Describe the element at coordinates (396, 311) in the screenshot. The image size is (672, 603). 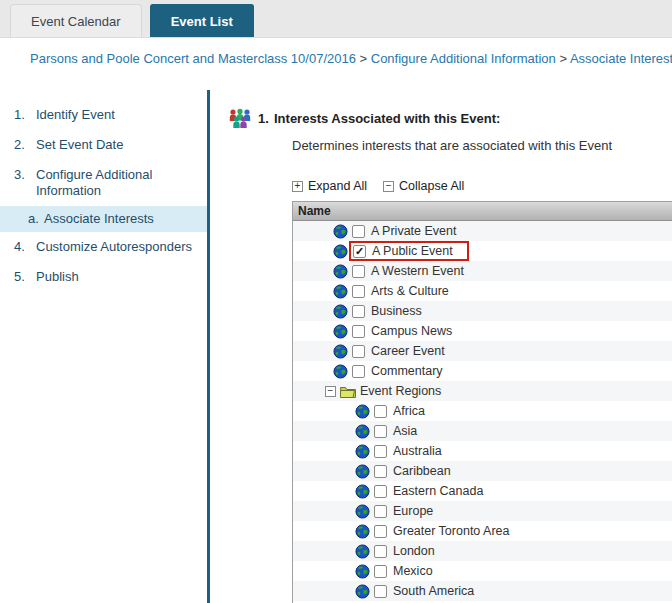
I see `interest-label: Business` at that location.